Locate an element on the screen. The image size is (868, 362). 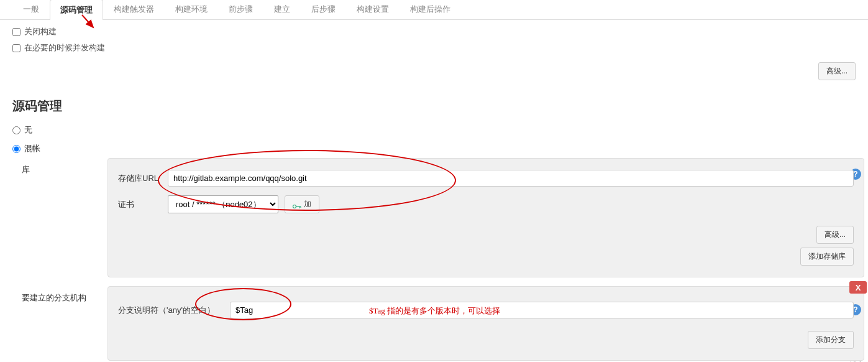
tab-triggers: 构建触发器 is located at coordinates (134, 10).